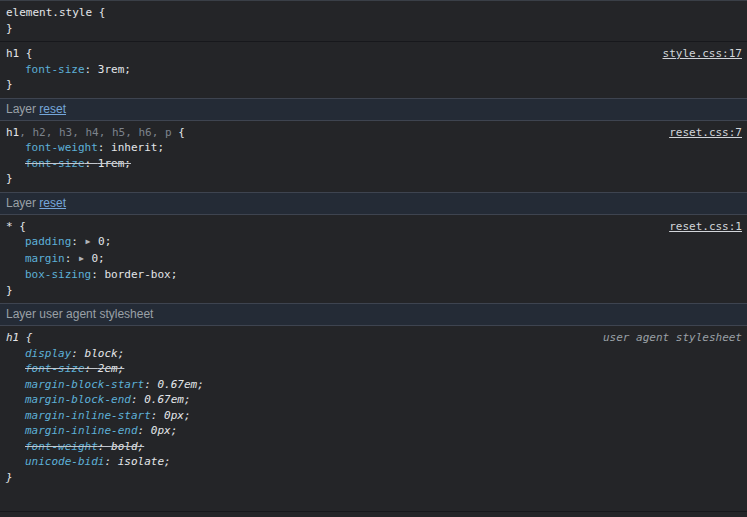 Image resolution: width=747 pixels, height=517 pixels. What do you see at coordinates (374, 110) in the screenshot?
I see `layer-header-reset-1: Layer reset` at bounding box center [374, 110].